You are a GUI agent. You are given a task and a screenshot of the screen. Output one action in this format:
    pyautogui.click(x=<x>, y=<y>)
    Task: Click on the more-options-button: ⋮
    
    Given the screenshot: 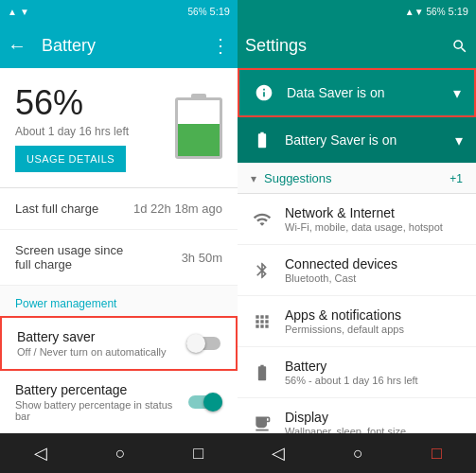 What is the action you would take?
    pyautogui.click(x=220, y=45)
    